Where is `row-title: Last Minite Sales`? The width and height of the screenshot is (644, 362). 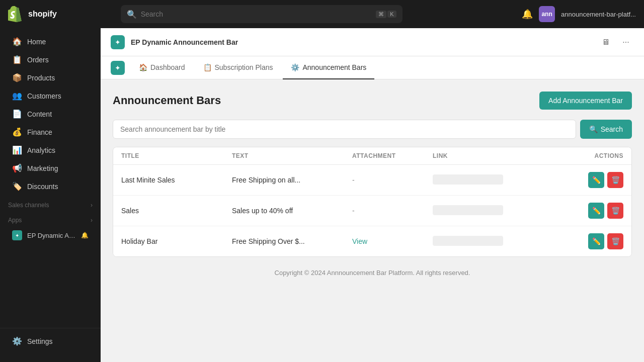 row-title: Last Minite Sales is located at coordinates (177, 180).